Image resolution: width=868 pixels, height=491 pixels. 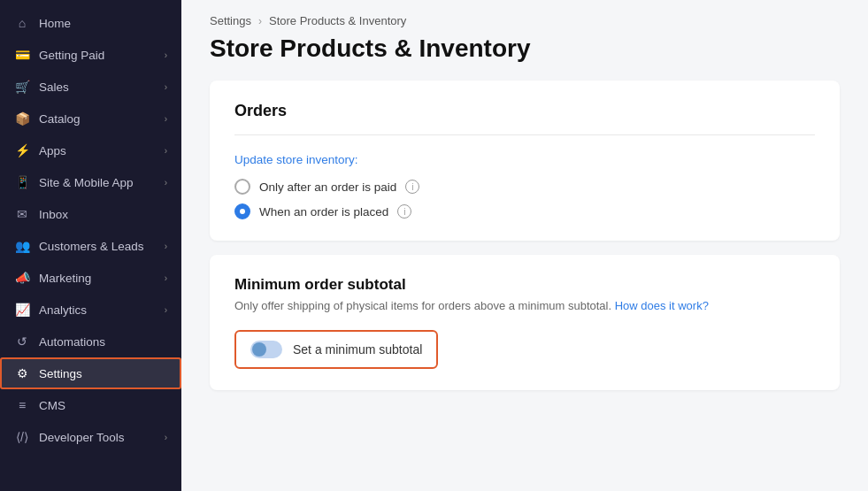 I want to click on catalog-icon: 📦, so click(x=22, y=119).